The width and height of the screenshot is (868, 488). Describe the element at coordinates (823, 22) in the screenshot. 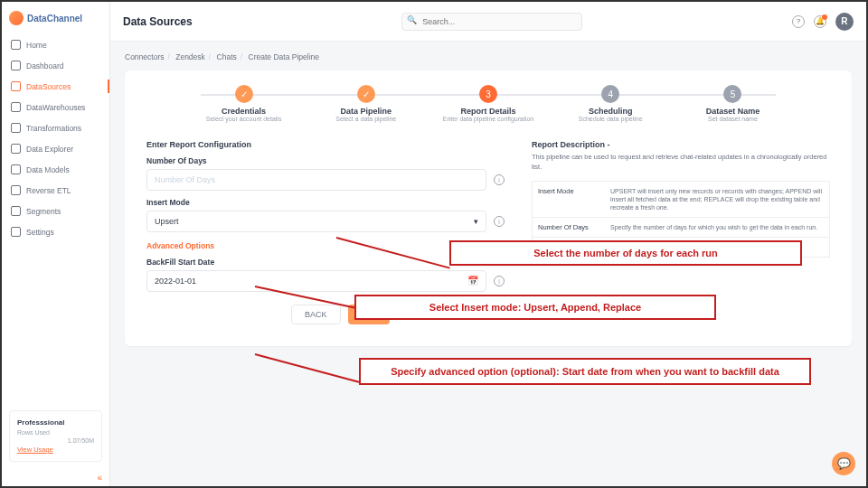

I see `top-icons: ? 🔔 R` at that location.